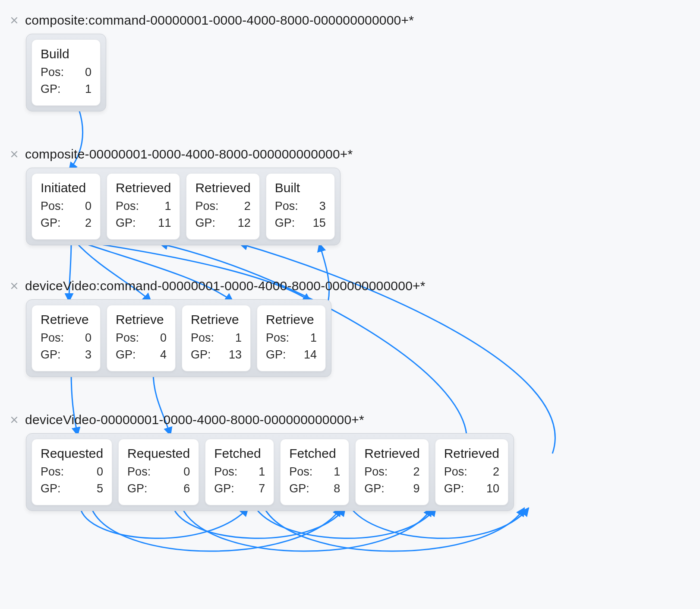 This screenshot has height=609, width=700. What do you see at coordinates (181, 154) in the screenshot?
I see `group-header: composite-00000001-0000-4000-8000-000000…` at bounding box center [181, 154].